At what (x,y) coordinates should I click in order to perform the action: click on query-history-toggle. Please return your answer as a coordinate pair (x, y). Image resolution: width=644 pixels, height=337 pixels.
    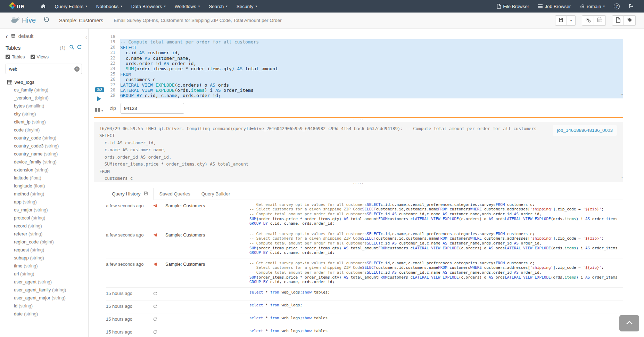
    Looking at the image, I should click on (47, 20).